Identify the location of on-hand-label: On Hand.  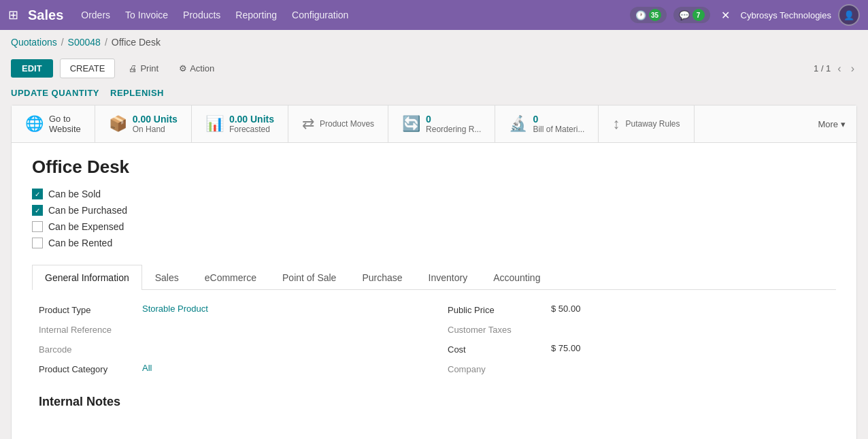
(155, 129).